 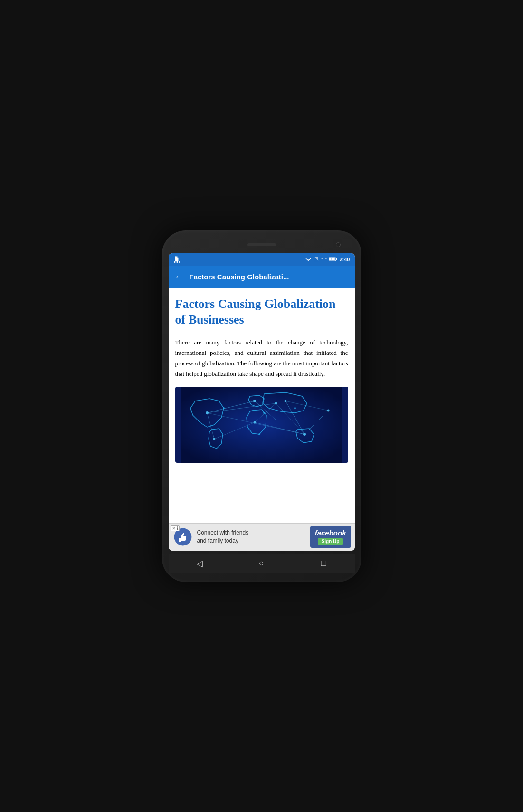 I want to click on ad-close-button: ✕ ℹ, so click(x=175, y=528).